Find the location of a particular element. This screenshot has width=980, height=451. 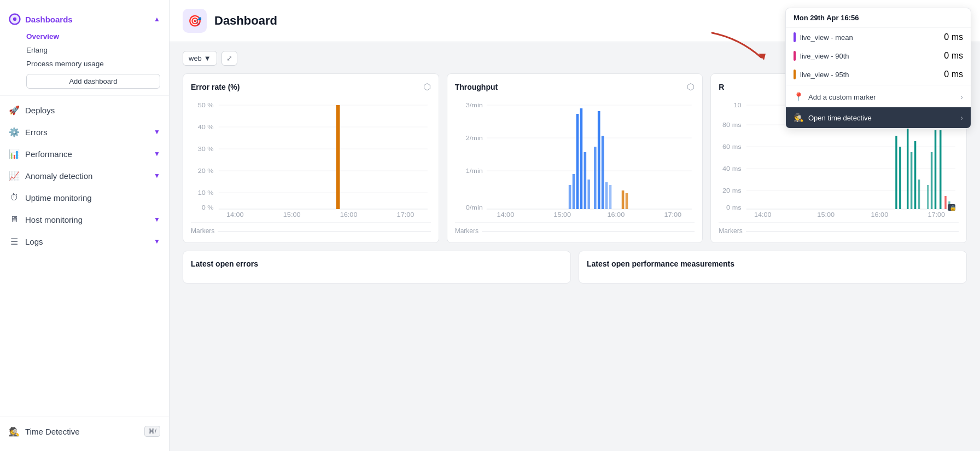

svg-text: 3/min is located at coordinates (474, 105).